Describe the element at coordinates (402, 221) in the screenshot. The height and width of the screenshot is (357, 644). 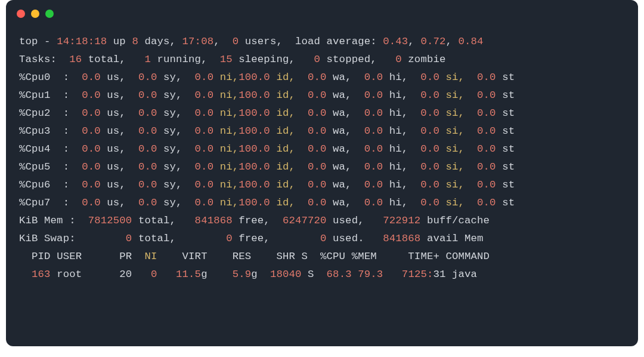
I see `mem-cache: 722912` at that location.